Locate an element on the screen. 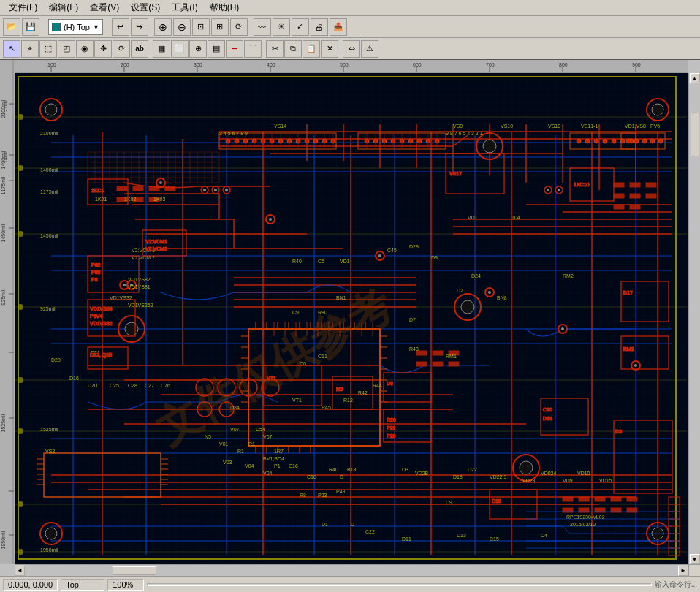 Image resolution: width=700 pixels, height=592 pixels. drill-tool: ◉ is located at coordinates (85, 49).